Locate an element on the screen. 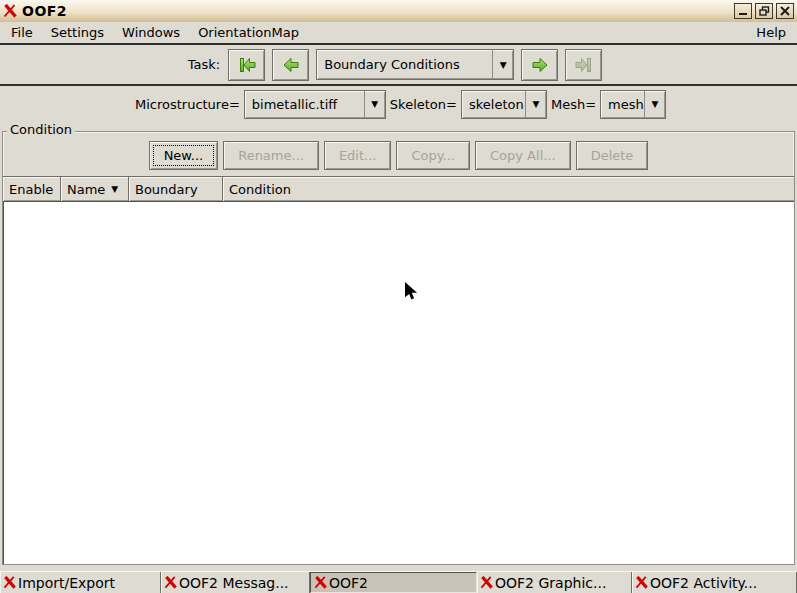  task-select: Boundary Conditions ▼ is located at coordinates (415, 64).